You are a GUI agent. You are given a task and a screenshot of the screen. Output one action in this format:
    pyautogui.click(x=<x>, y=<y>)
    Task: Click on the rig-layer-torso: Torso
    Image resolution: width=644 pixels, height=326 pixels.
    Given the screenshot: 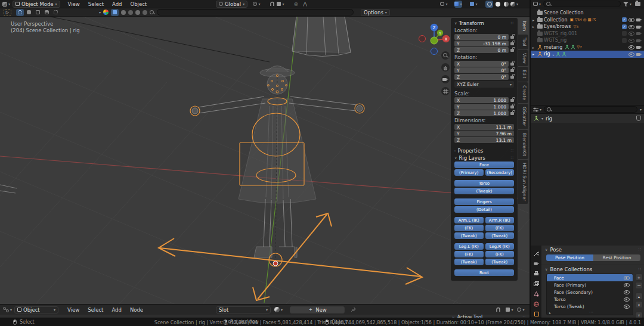 What is the action you would take?
    pyautogui.click(x=484, y=184)
    